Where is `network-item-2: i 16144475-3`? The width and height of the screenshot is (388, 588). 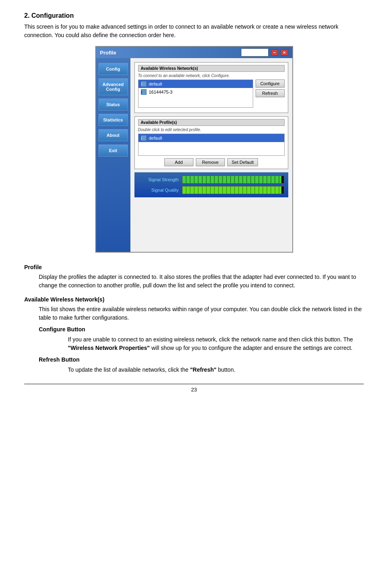 network-item-2: i 16144475-3 is located at coordinates (195, 92).